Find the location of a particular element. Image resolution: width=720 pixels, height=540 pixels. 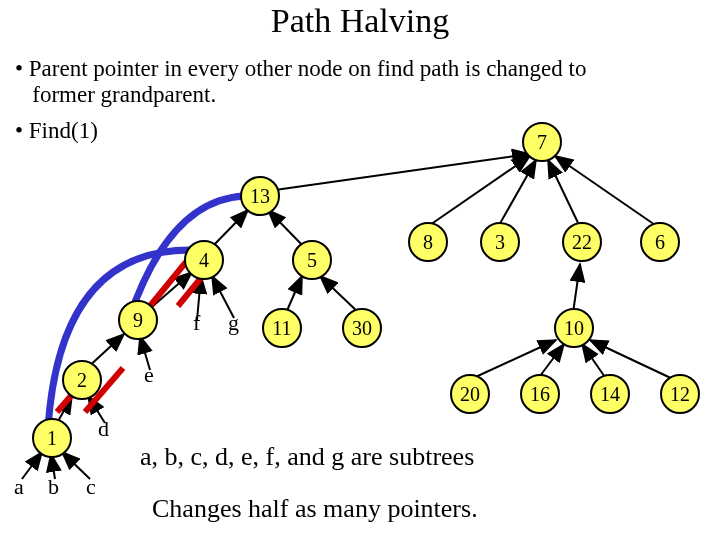

node-12: 12 is located at coordinates (680, 394).